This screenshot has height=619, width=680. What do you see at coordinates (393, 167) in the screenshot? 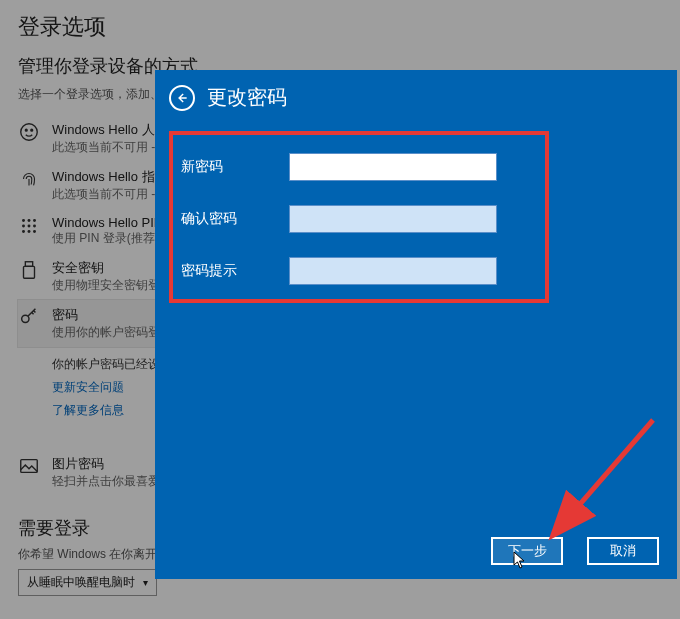
I see `new-password-input` at bounding box center [393, 167].